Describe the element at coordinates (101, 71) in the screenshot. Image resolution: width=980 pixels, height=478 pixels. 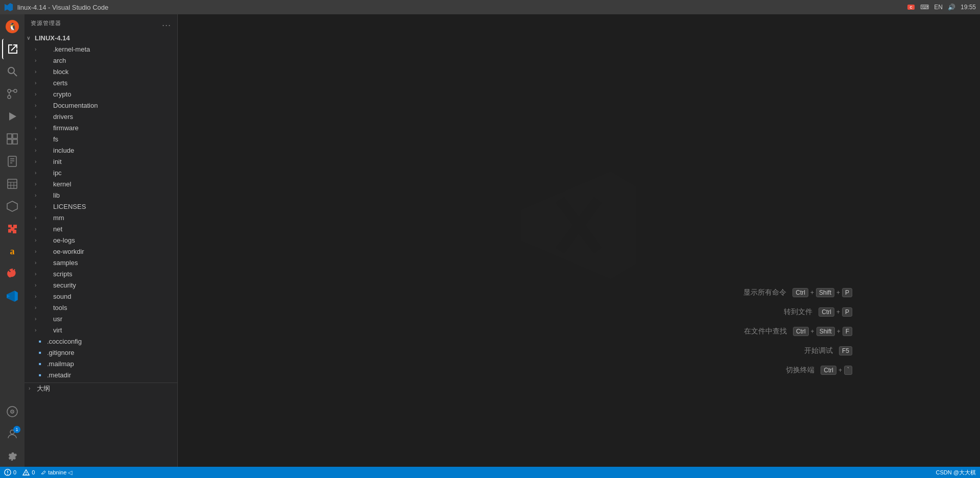
I see `folder-item: ›block` at that location.